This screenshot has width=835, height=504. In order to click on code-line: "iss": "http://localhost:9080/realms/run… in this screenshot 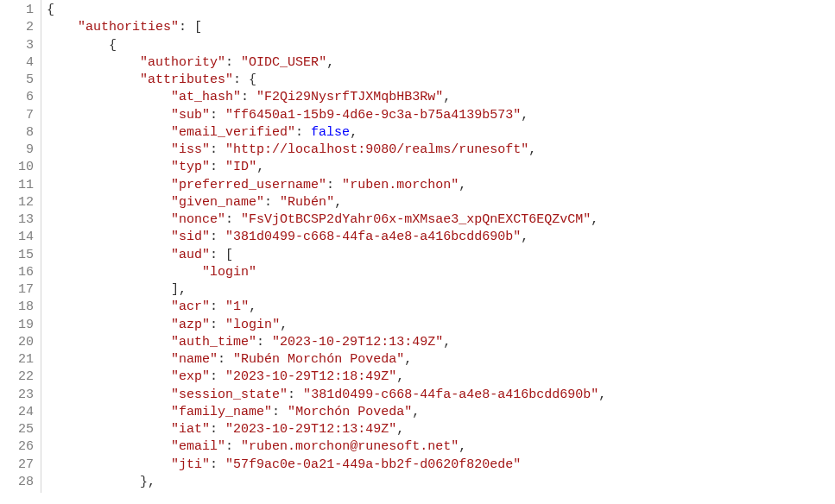, I will do `click(440, 150)`.